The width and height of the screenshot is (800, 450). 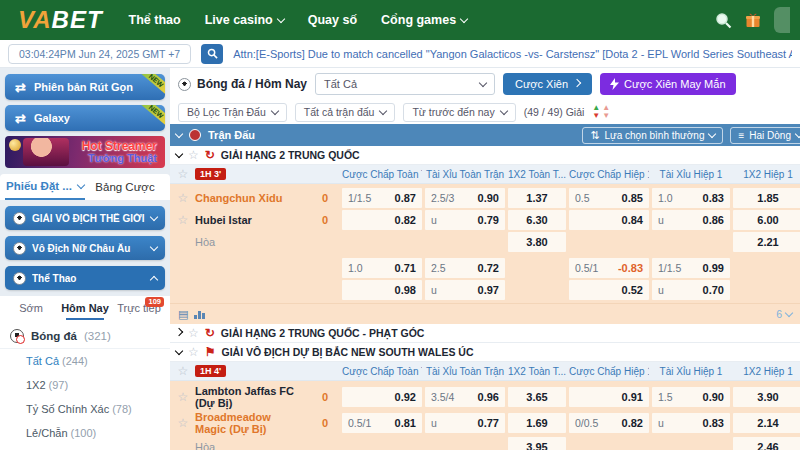 I want to click on odds-cell: 1.50.90, so click(x=691, y=397).